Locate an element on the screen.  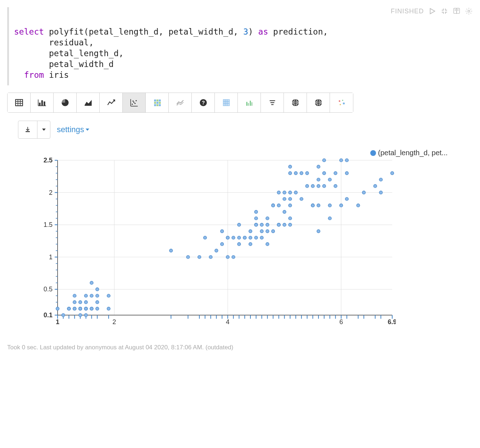
settings-row: settings is located at coordinates (240, 130).